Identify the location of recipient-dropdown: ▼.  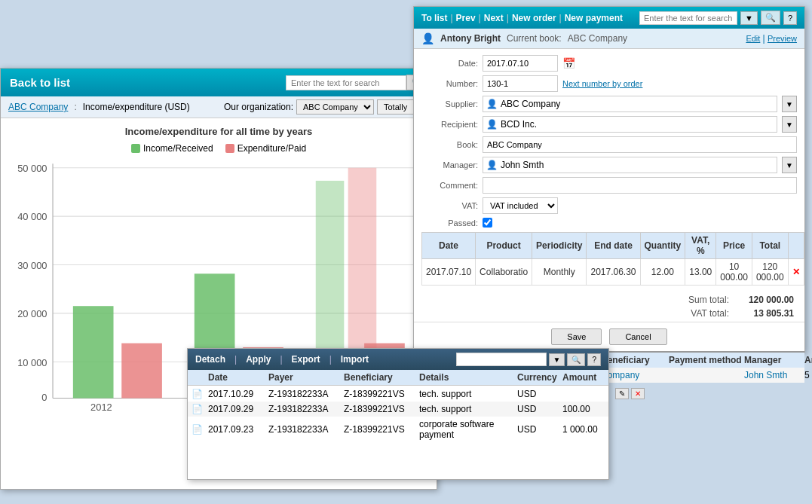
(789, 124).